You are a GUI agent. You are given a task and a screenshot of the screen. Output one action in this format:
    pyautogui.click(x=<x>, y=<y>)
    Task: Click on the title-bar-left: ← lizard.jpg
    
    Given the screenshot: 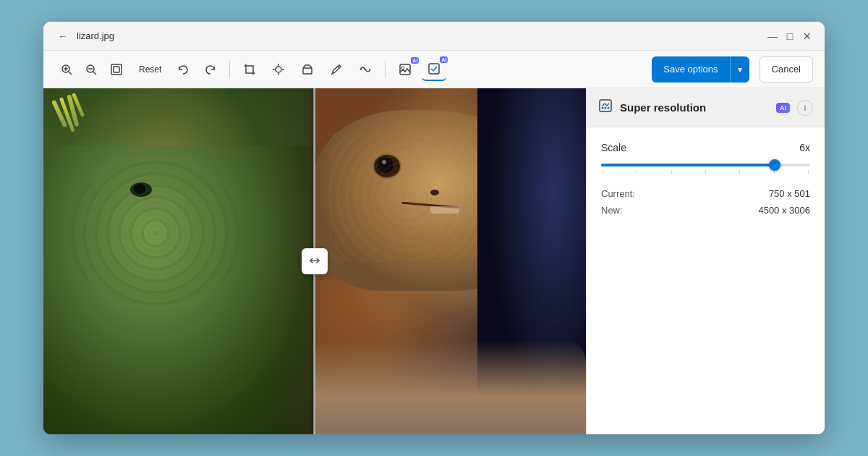 What is the action you would take?
    pyautogui.click(x=85, y=36)
    